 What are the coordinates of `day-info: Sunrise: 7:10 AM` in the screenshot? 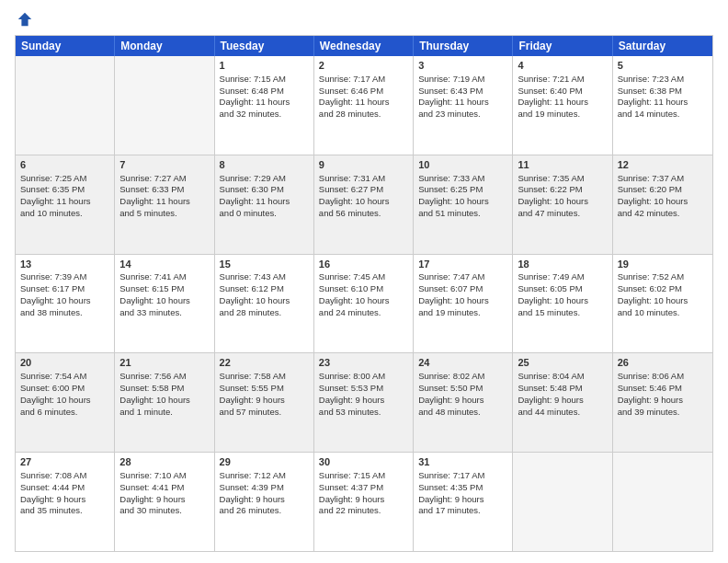 It's located at (164, 477).